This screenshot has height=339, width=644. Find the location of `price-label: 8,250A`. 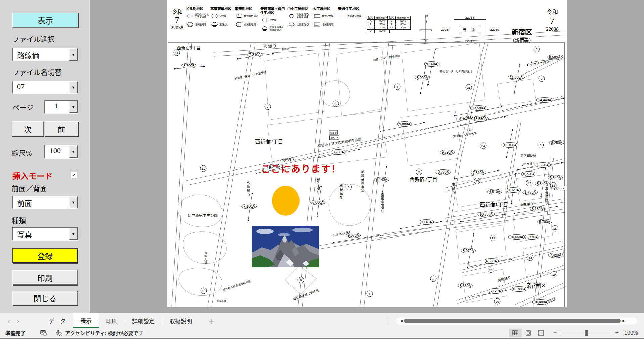

price-label: 8,250A is located at coordinates (557, 143).